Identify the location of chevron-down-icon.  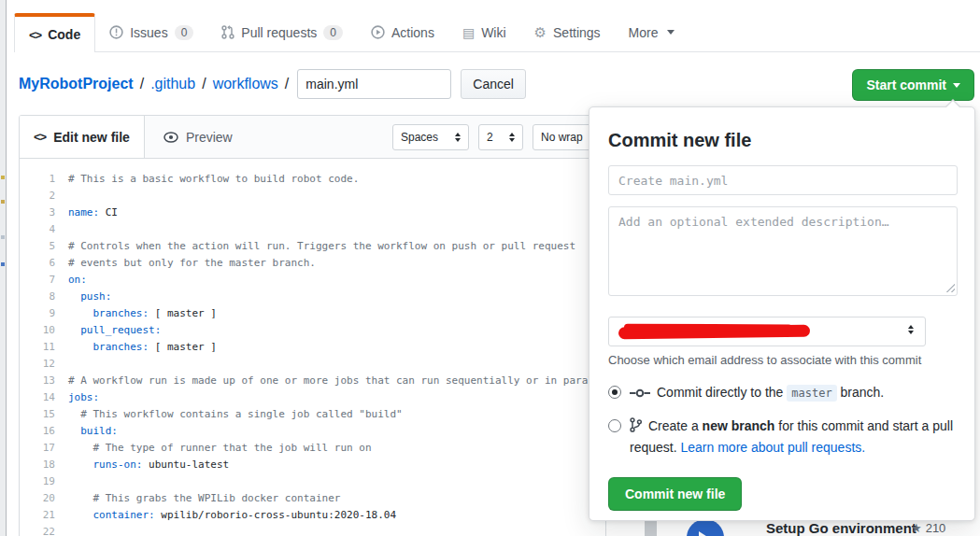
(671, 32).